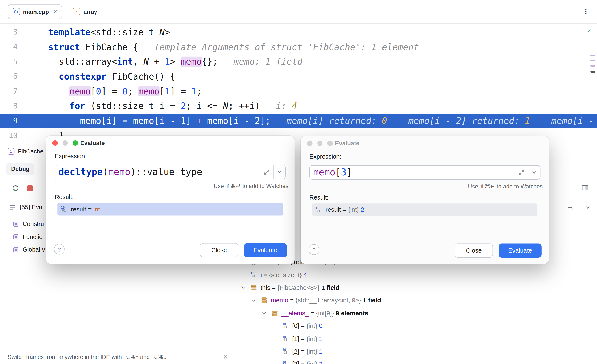 The width and height of the screenshot is (597, 364). What do you see at coordinates (415, 275) in the screenshot?
I see `variable-row: 1001i = {std::size_t} 4` at bounding box center [415, 275].